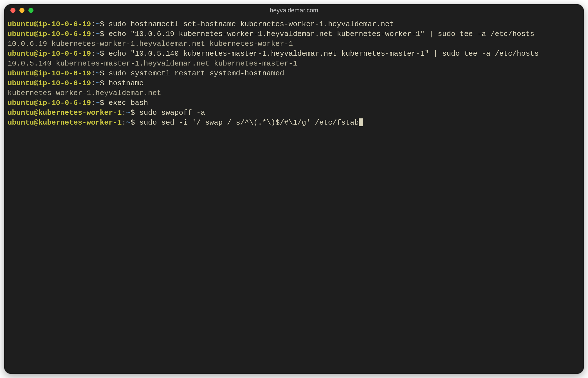  What do you see at coordinates (324, 54) in the screenshot?
I see `command-text: echo "10.0.5.140 kubernetes-master-1.hey…` at bounding box center [324, 54].